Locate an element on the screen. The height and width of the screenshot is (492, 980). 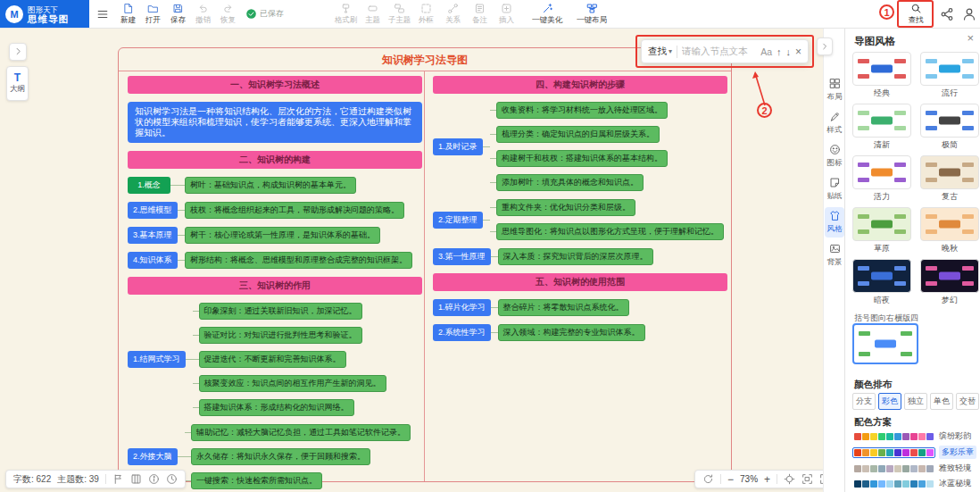
topic-node: 3.第一性原理 is located at coordinates (462, 257).